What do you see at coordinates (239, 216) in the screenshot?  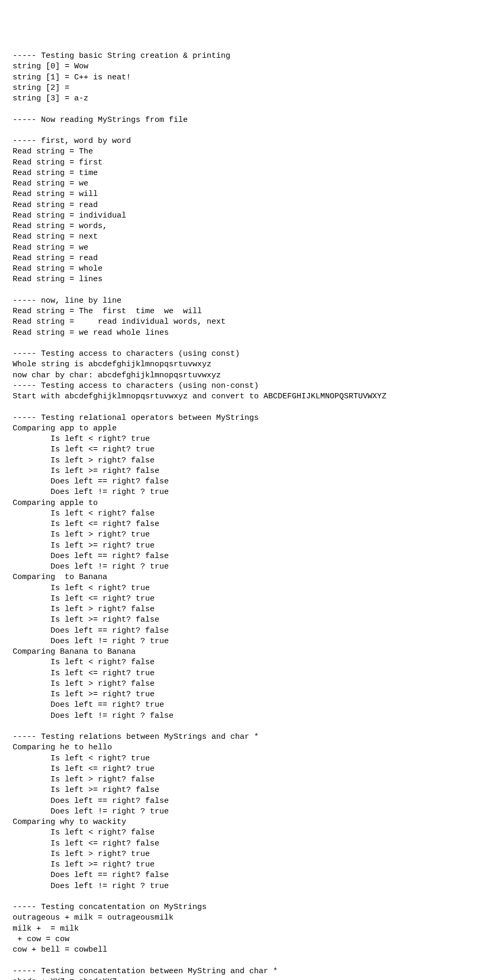 I see `output-line: Read string = individual` at bounding box center [239, 216].